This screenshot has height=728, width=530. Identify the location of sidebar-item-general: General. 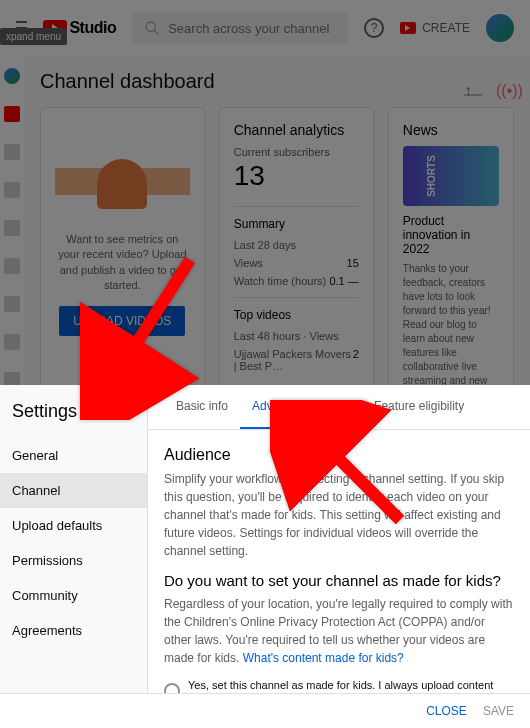
(74, 456).